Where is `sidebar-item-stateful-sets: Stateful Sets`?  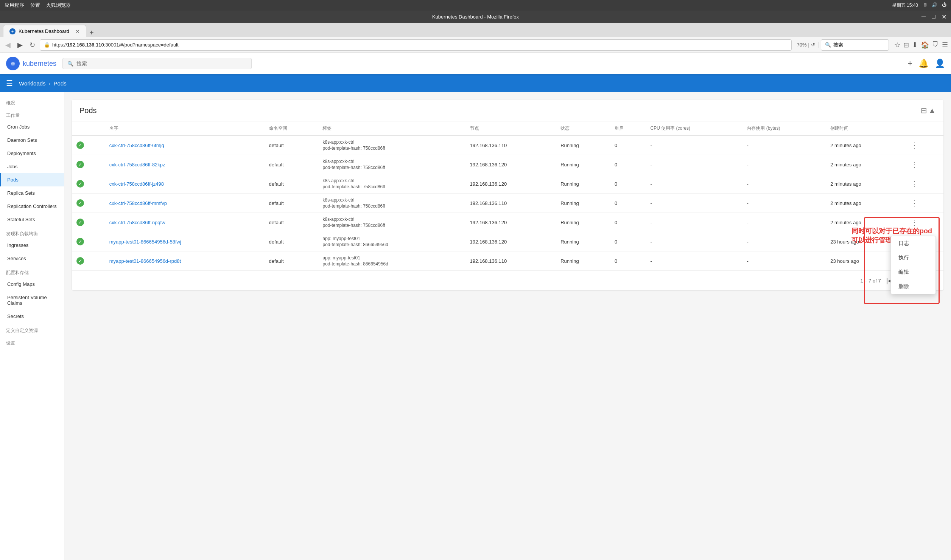
sidebar-item-stateful-sets: Stateful Sets is located at coordinates (32, 219).